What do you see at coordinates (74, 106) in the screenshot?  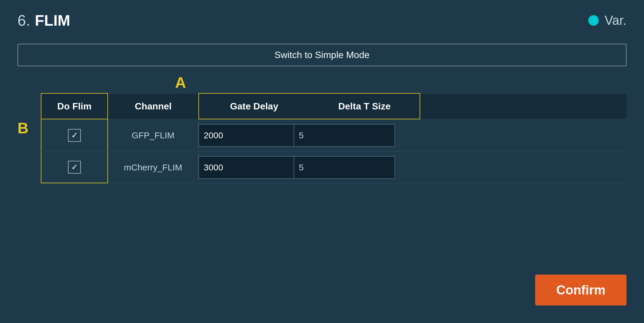 I see `col-header-do-flim: Do Flim` at bounding box center [74, 106].